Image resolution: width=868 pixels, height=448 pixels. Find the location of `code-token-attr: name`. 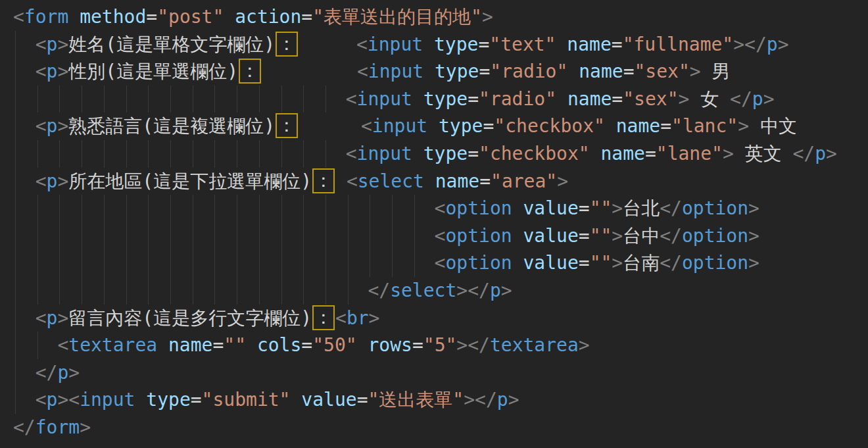

code-token-attr: name is located at coordinates (601, 71).